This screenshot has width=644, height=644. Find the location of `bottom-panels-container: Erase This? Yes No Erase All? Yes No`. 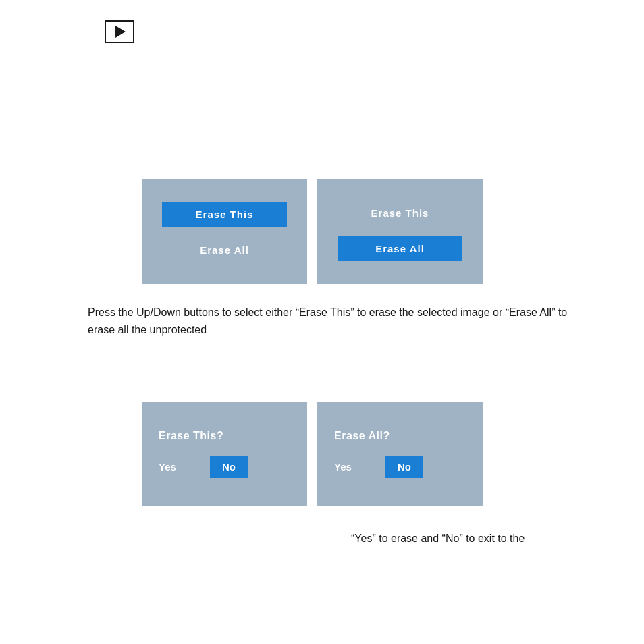

bottom-panels-container: Erase This? Yes No Erase All? Yes No is located at coordinates (312, 454).